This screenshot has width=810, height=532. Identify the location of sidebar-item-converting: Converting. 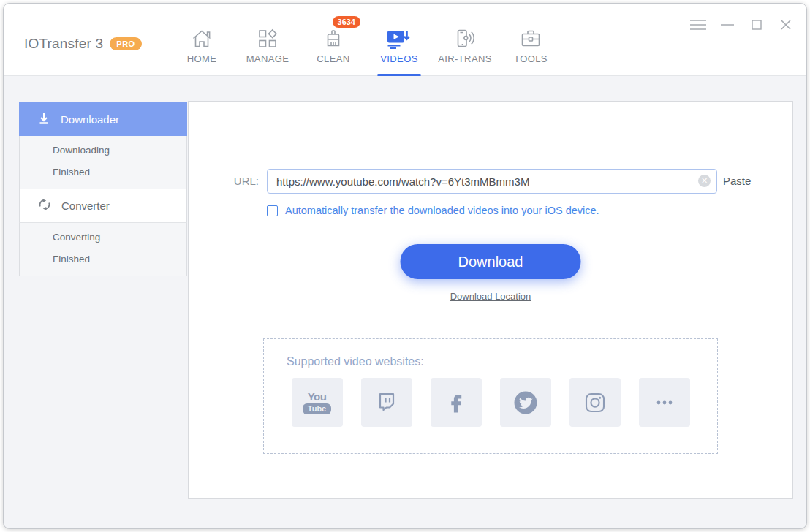
(103, 238).